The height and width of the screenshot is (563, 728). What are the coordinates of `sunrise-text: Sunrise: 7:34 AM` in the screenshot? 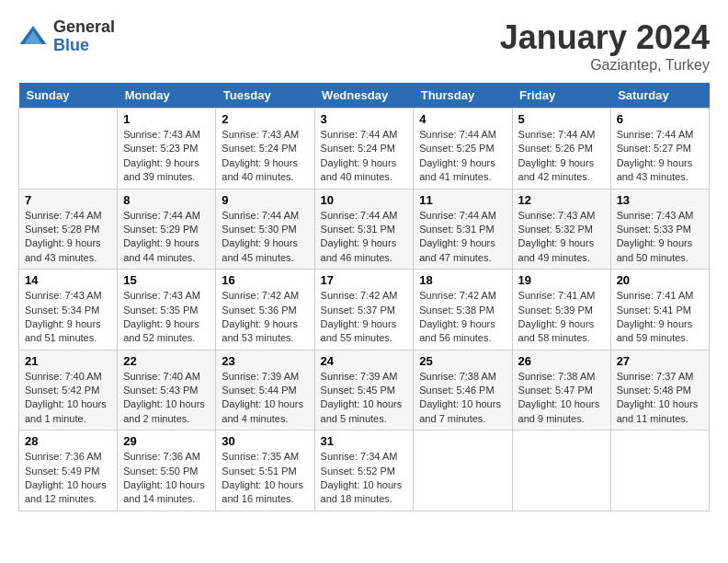 It's located at (359, 456).